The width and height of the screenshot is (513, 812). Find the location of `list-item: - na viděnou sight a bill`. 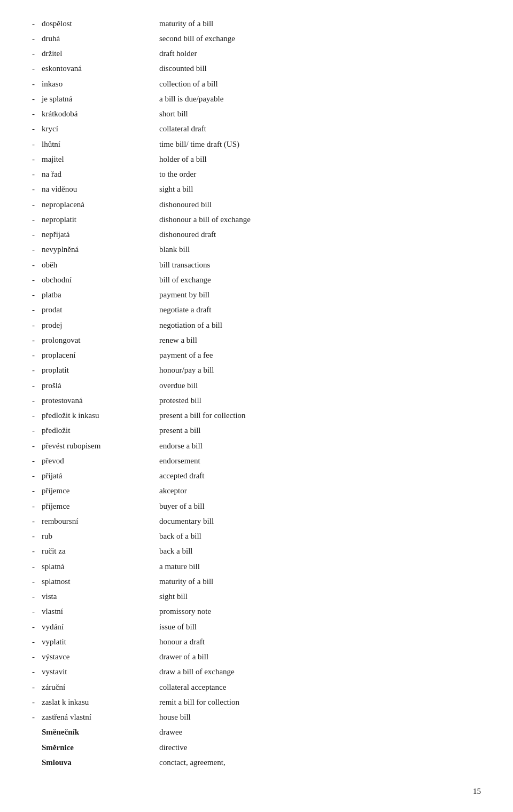

list-item: - na viděnou sight a bill is located at coordinates (256, 190).